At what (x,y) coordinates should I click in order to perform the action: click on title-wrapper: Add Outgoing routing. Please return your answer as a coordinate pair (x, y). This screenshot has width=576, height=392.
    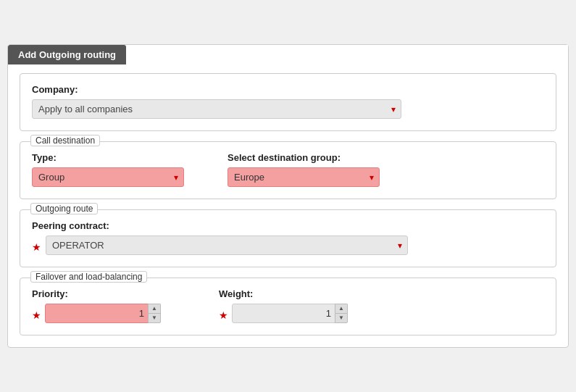
    Looking at the image, I should click on (288, 55).